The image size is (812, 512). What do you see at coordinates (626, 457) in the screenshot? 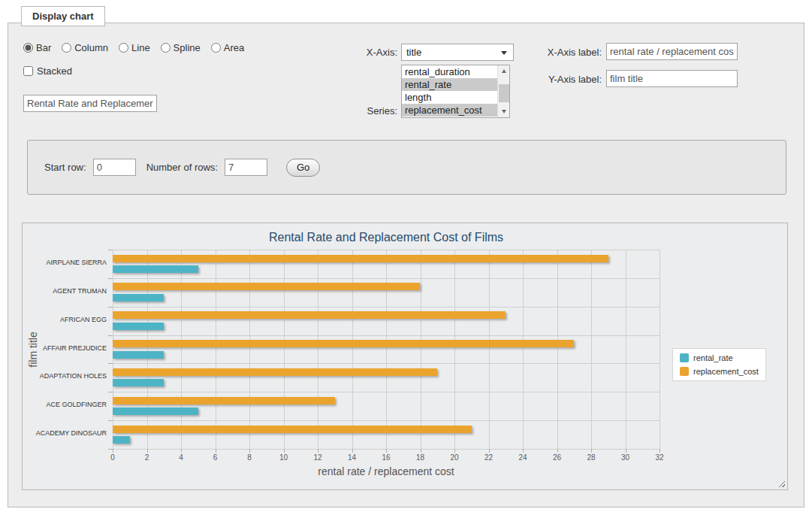
I see `x-tick-label: 30` at bounding box center [626, 457].